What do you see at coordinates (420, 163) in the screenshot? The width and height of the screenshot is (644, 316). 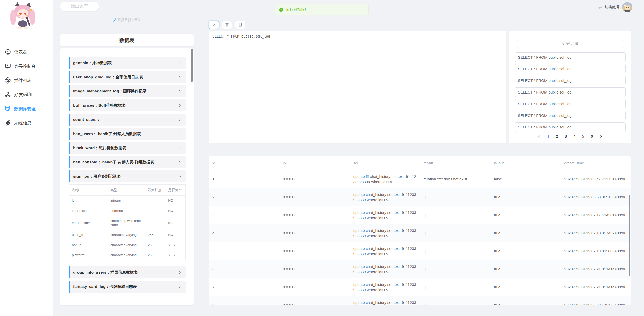 I see `results-header-row: id ip sql result is_suc create_time` at bounding box center [420, 163].